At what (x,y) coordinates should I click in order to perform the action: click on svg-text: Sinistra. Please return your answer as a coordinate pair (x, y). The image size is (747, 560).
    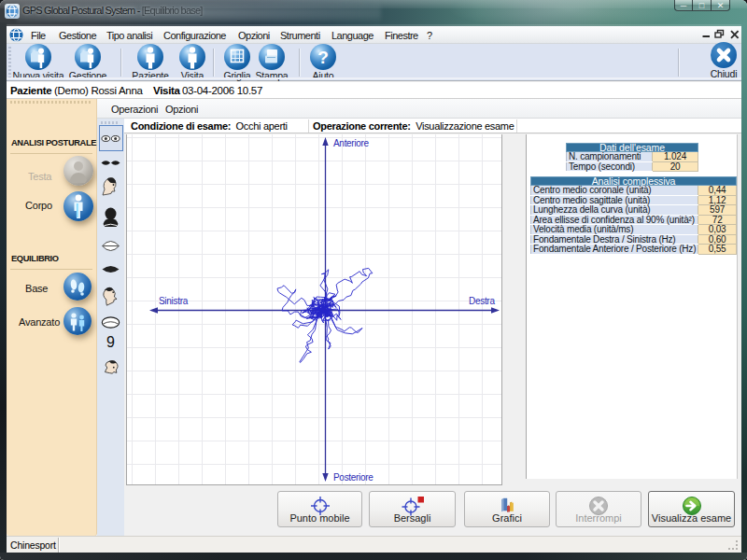
    Looking at the image, I should click on (174, 301).